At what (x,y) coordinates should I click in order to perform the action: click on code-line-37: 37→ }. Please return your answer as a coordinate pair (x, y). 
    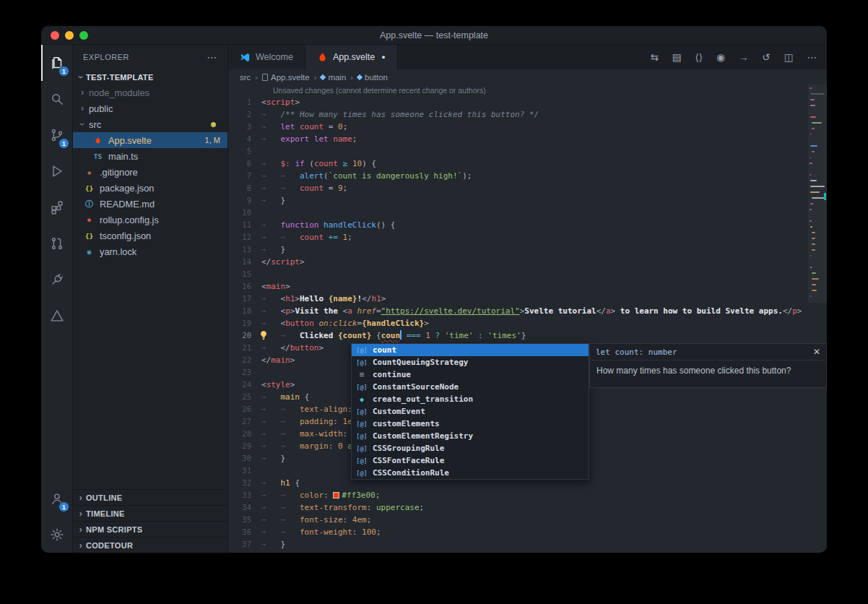
    Looking at the image, I should click on (527, 545).